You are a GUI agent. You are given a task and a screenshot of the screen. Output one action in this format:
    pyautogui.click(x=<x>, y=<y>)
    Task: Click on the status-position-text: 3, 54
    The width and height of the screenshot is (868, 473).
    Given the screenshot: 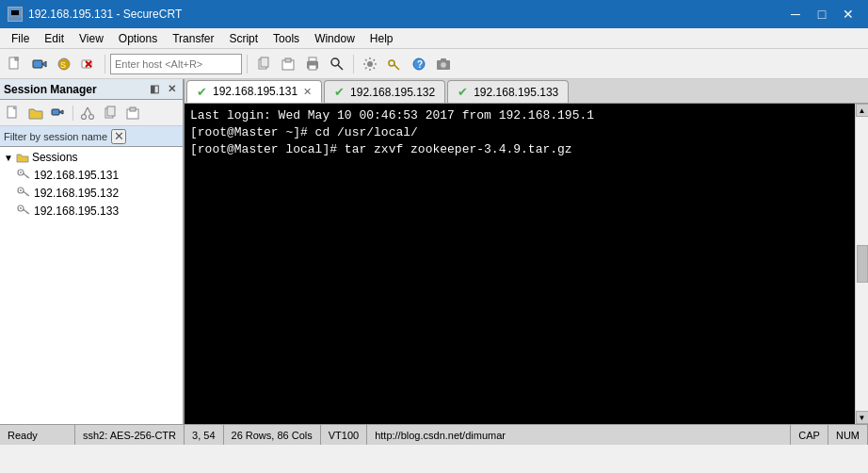 What is the action you would take?
    pyautogui.click(x=203, y=435)
    